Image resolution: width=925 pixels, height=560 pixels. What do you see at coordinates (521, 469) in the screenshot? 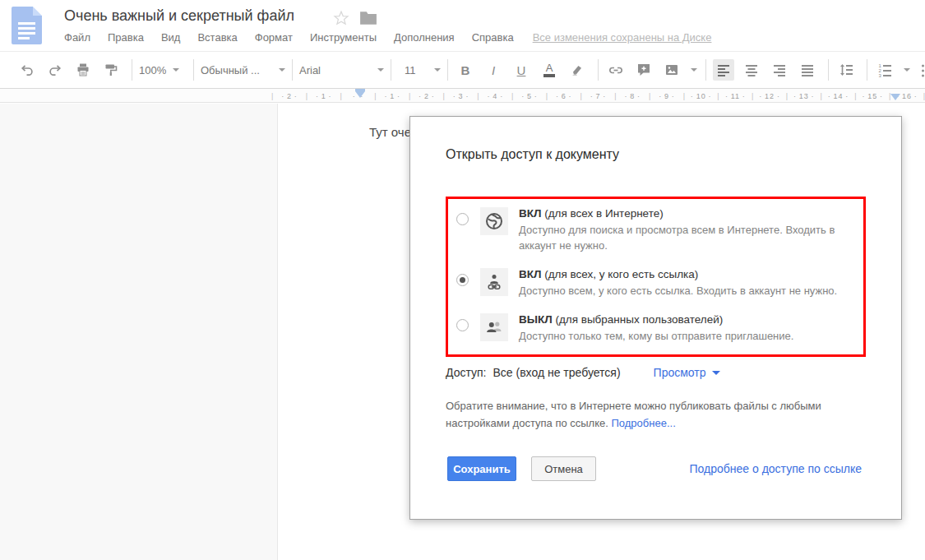
I see `dialog-buttons: Сохранить Отмена` at bounding box center [521, 469].